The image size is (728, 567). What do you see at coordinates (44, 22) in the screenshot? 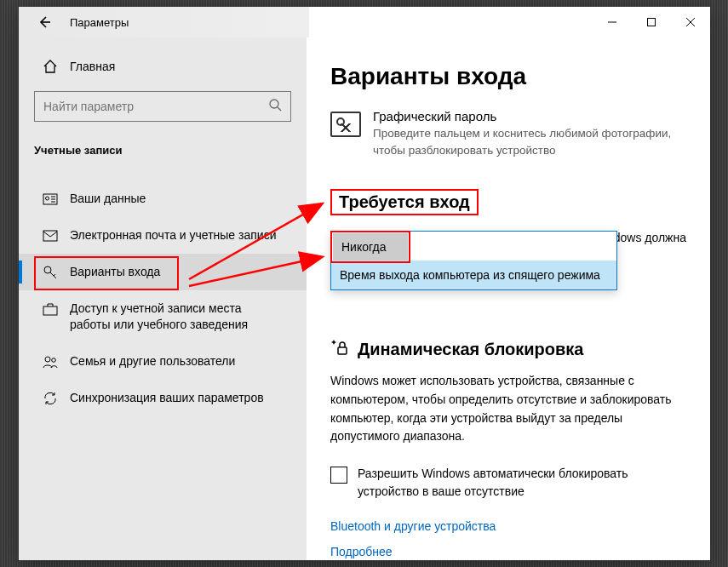
I see `back-button` at bounding box center [44, 22].